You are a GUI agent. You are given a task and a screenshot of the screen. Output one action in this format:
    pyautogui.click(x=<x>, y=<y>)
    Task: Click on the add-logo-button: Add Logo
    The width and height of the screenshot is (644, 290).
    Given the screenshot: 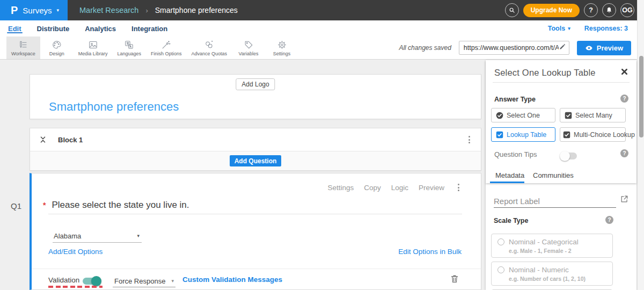 What is the action you would take?
    pyautogui.click(x=255, y=84)
    